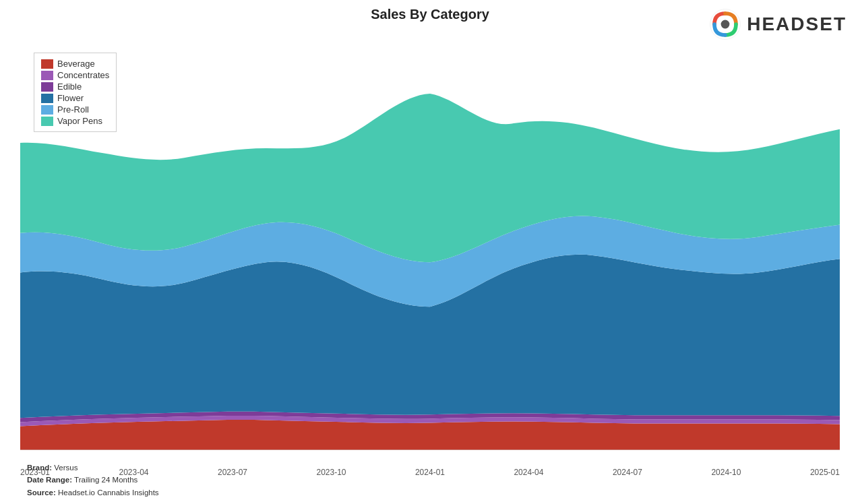 The height and width of the screenshot is (504, 860). What do you see at coordinates (797, 24) in the screenshot?
I see `logo-text: HEADSET` at bounding box center [797, 24].